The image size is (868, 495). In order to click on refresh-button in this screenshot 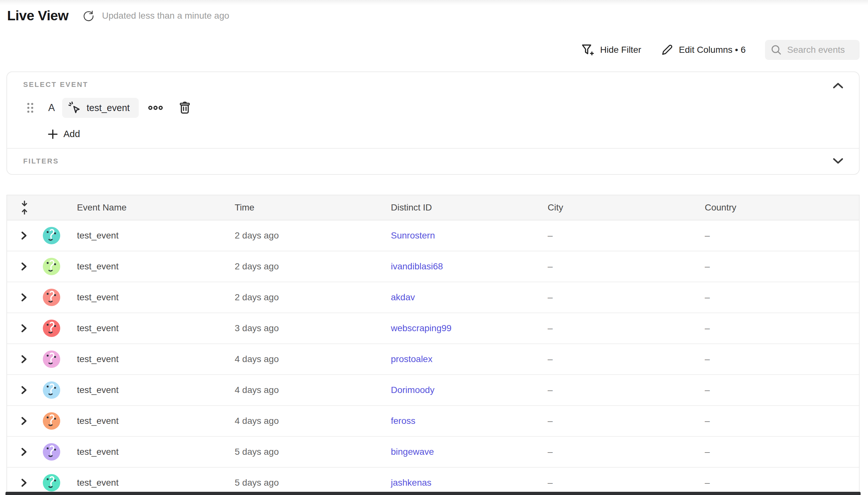, I will do `click(88, 16)`.